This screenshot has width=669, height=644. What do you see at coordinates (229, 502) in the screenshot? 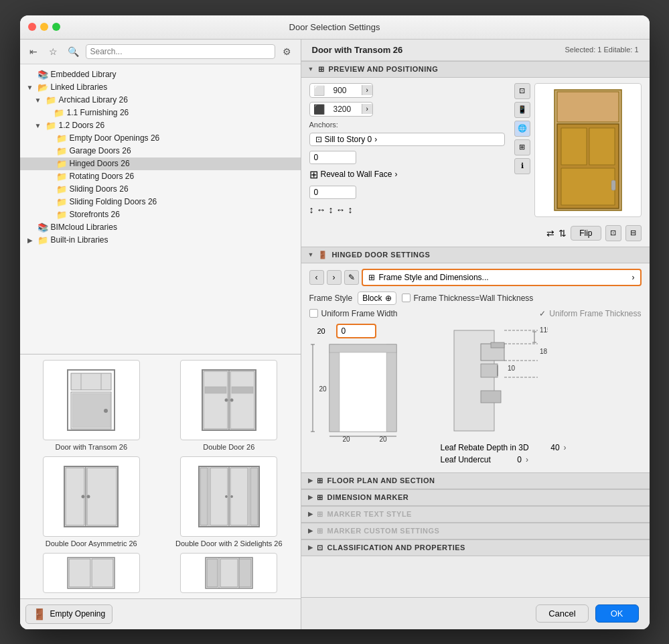
I see `thumb-double-sidelight: Double Door with 2 Sidelights 26` at bounding box center [229, 502].